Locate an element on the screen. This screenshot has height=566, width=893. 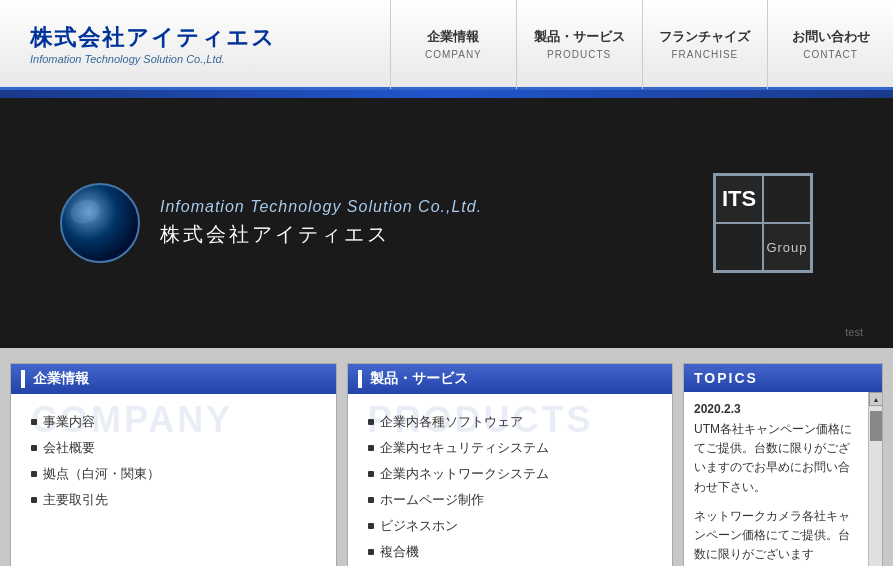
list-item: ホームページ制作 is located at coordinates (513, 500).